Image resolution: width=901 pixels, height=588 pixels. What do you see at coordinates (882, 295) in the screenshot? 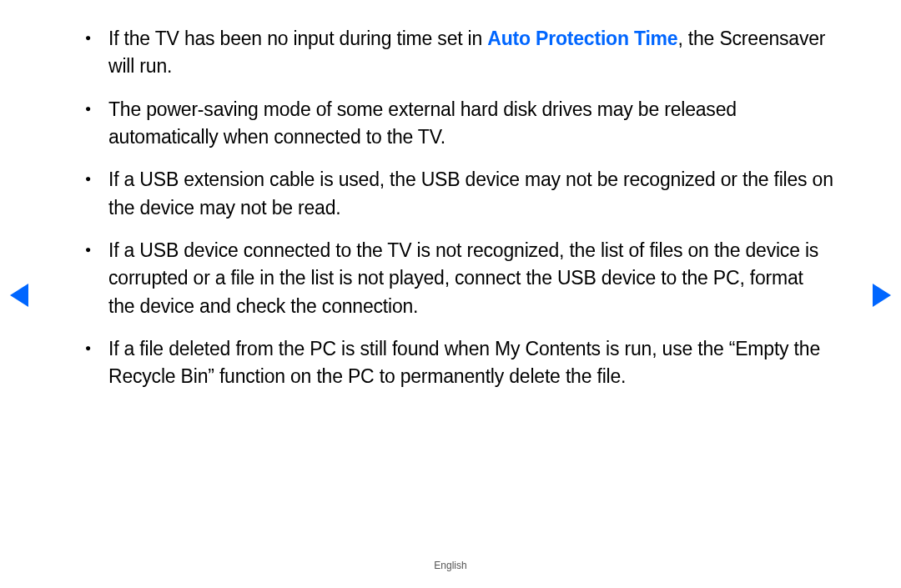
I see `next-page-arrow-icon` at bounding box center [882, 295].